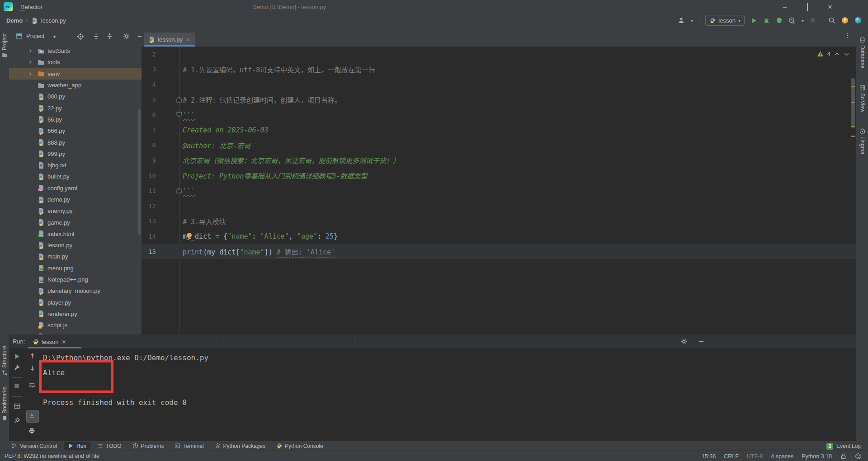  Describe the element at coordinates (151, 206) in the screenshot. I see `line-number: 12` at that location.